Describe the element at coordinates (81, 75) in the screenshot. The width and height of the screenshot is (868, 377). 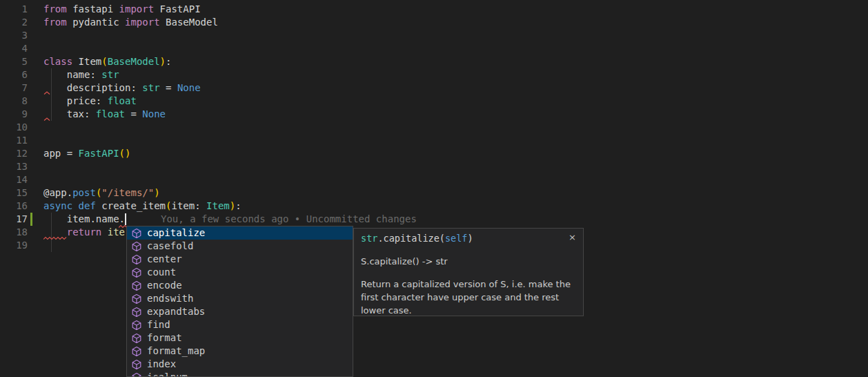
I see `line-content: name: str` at that location.